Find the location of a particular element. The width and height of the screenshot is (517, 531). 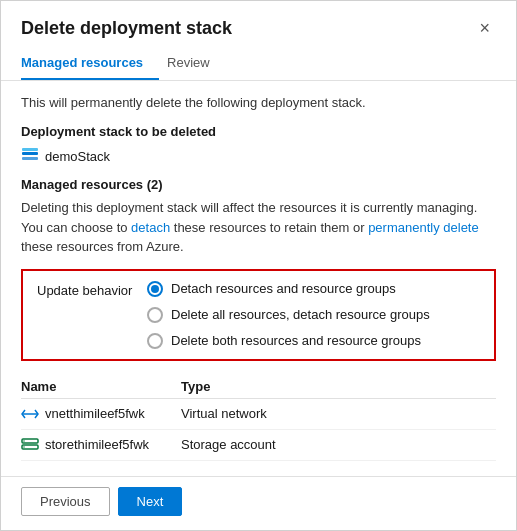

stack-name: demoStack is located at coordinates (78, 156).